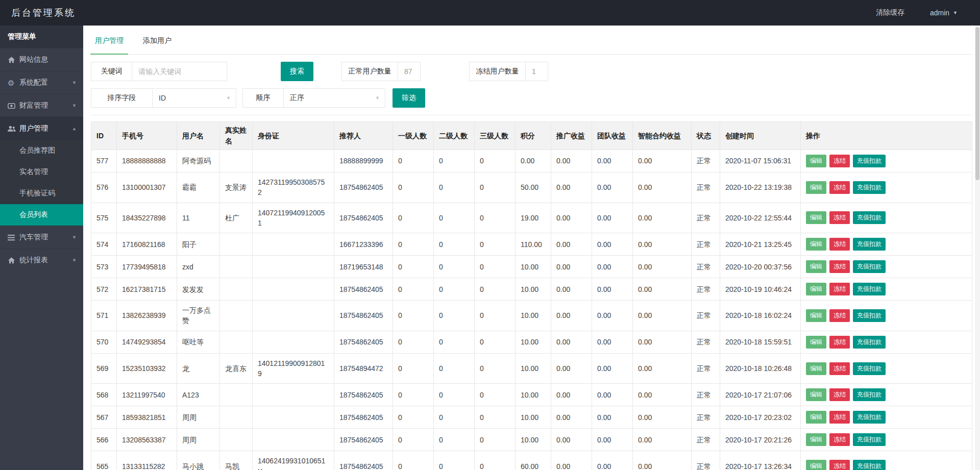 This screenshot has height=470, width=980. Describe the element at coordinates (532, 395) in the screenshot. I see `table-row: 56813211997540A1231875486240500010.000.0…` at that location.